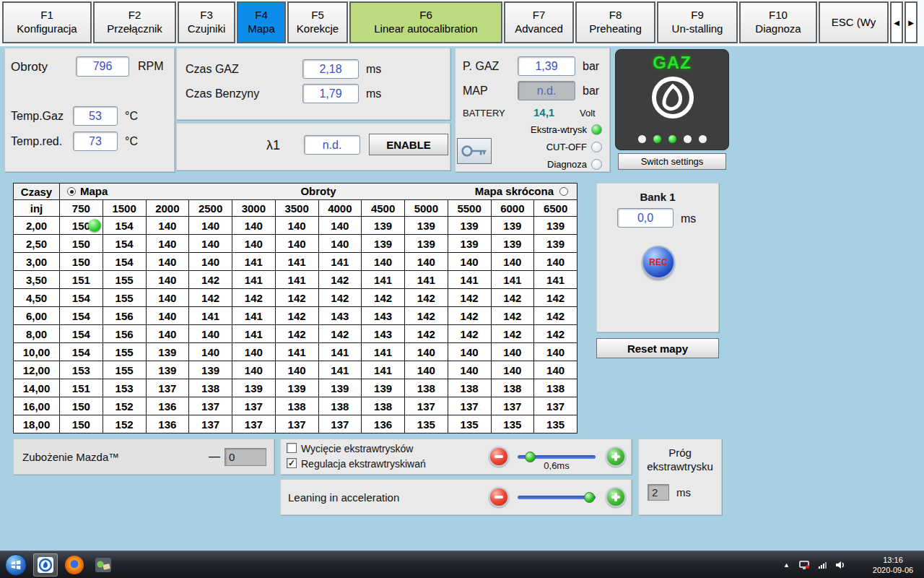  Describe the element at coordinates (589, 497) in the screenshot. I see `leaning-slider-knob` at that location.